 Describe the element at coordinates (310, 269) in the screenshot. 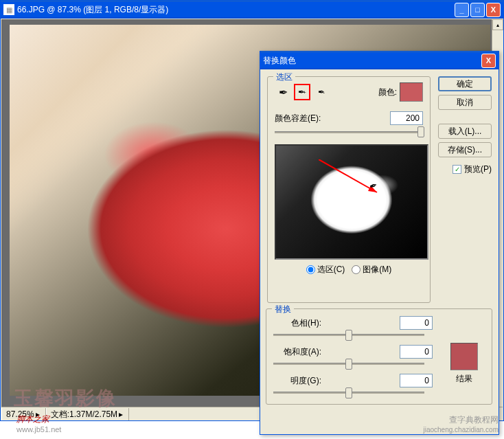

I see `radio-selection-input` at that location.